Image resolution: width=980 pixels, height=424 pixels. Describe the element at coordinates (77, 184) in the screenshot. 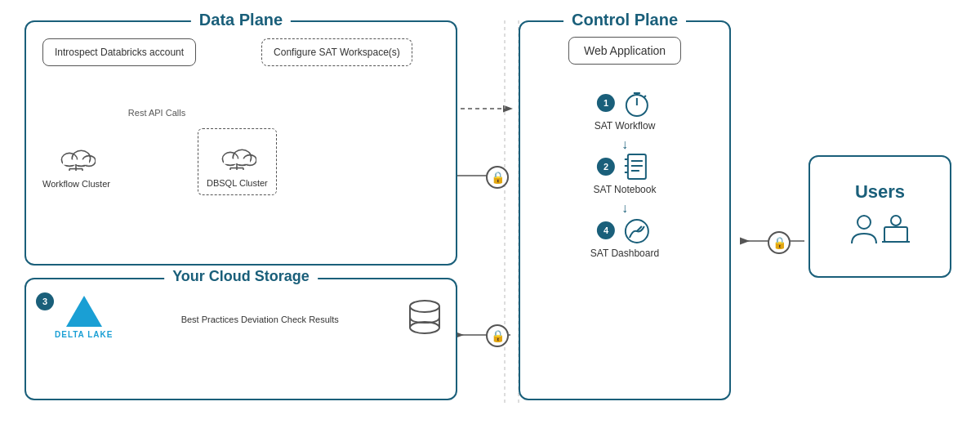

I see `workflow-cluster-label: Workflow Cluster` at that location.